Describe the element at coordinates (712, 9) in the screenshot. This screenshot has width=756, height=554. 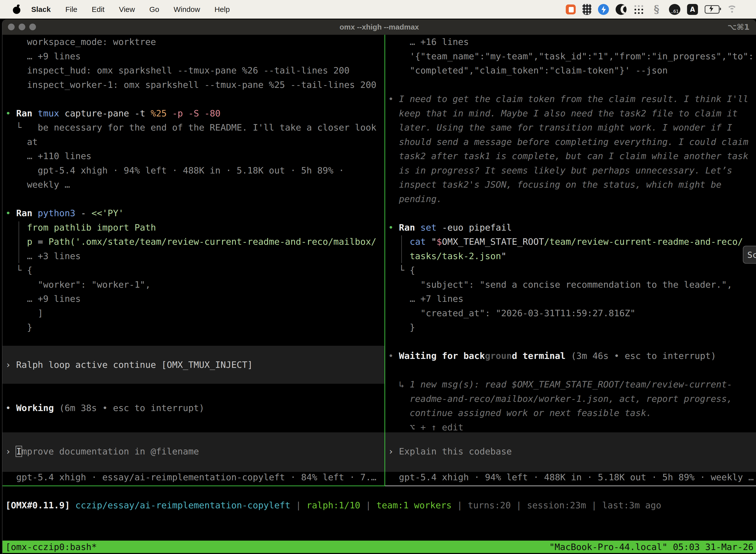
I see `battery-charging-icon` at that location.